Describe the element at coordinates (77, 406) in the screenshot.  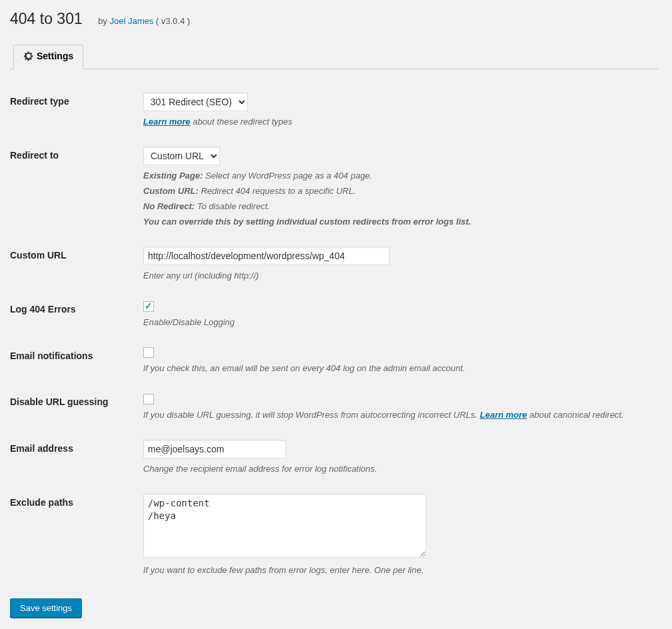
I see `label-disable-url-guessing: Disable URL guessing` at that location.